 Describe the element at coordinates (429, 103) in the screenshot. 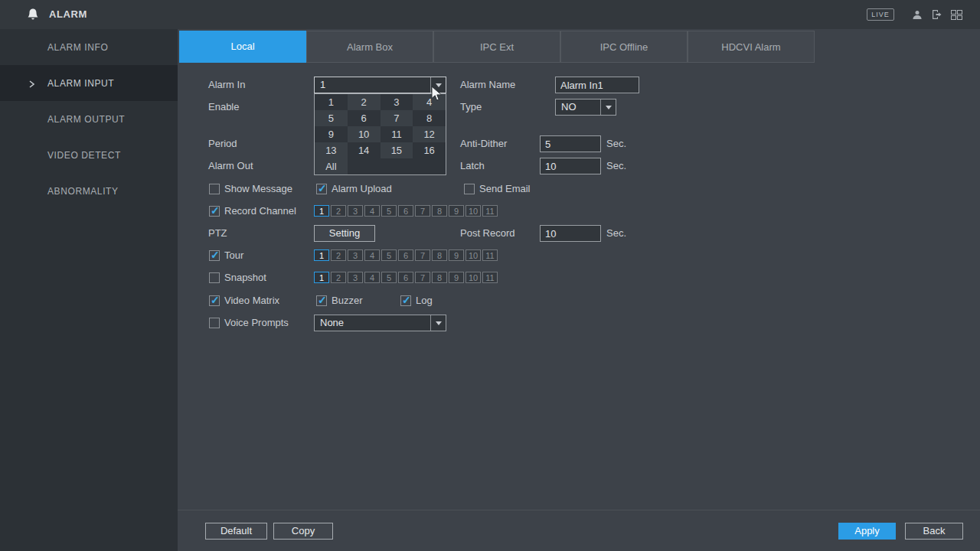

I see `dropdown-option: 4` at that location.